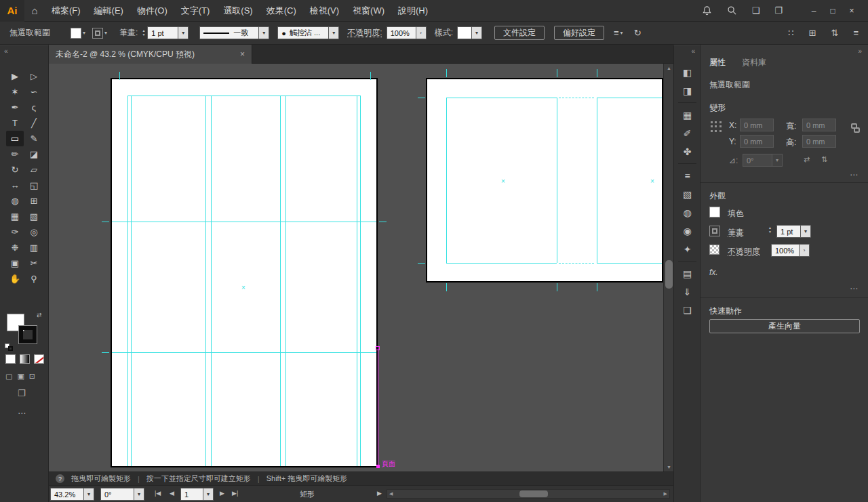 Image resolution: width=868 pixels, height=502 pixels. What do you see at coordinates (789, 232) in the screenshot?
I see `stroke-weight-input: 1 pt` at bounding box center [789, 232].